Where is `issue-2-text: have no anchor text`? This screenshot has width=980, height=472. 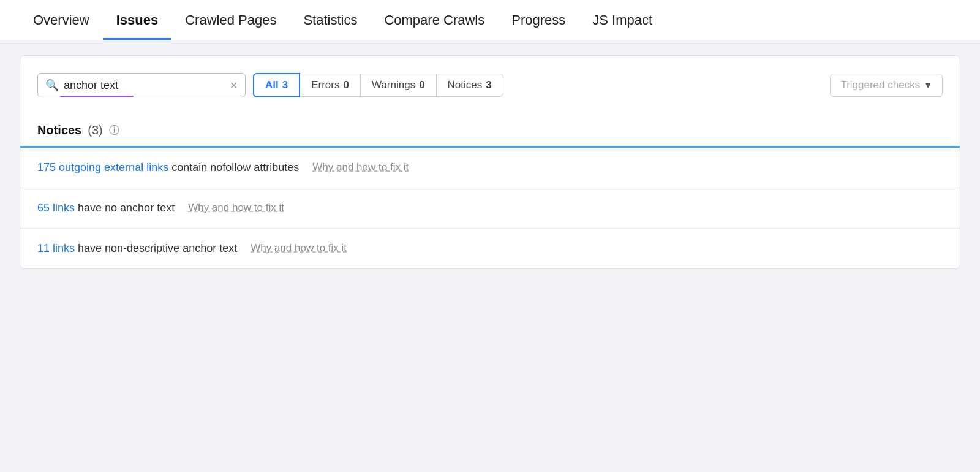
issue-2-text: have no anchor text is located at coordinates (125, 208).